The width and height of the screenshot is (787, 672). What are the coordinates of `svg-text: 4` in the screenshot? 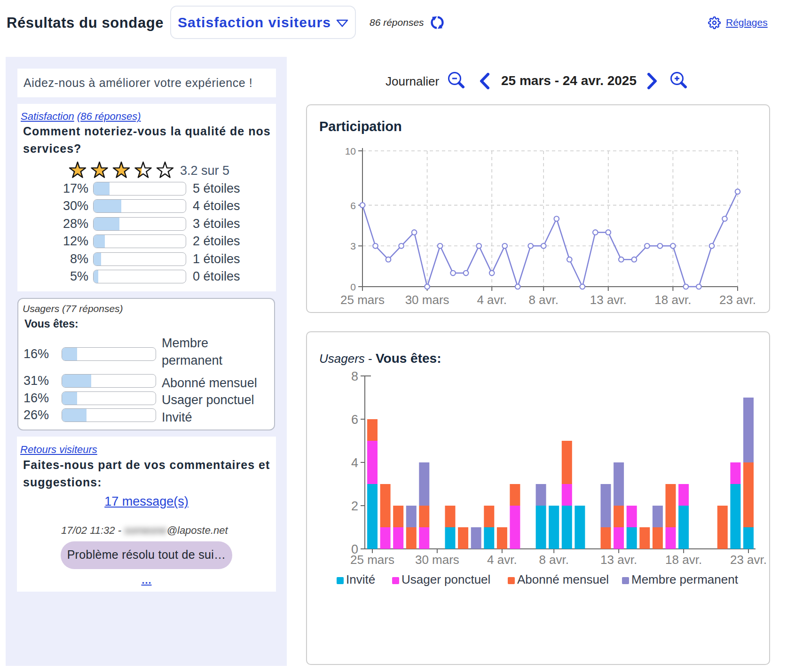 It's located at (354, 463).